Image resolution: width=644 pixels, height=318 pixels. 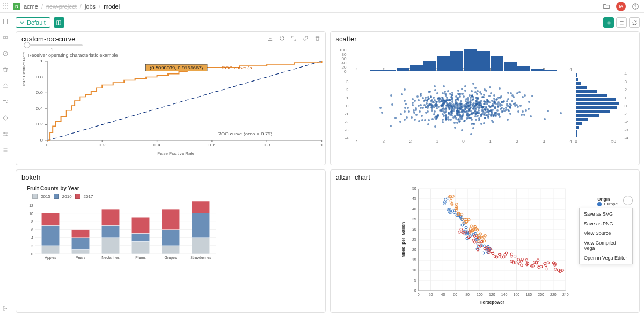 I want to click on layout-lock-button, so click(x=59, y=23).